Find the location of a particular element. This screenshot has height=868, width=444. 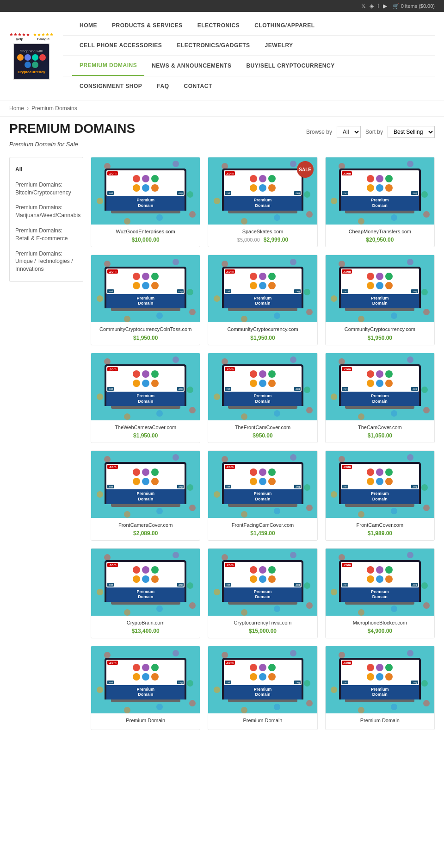

product-card: .com.net.orgPremium DomainCryptocurrency… is located at coordinates (263, 593).